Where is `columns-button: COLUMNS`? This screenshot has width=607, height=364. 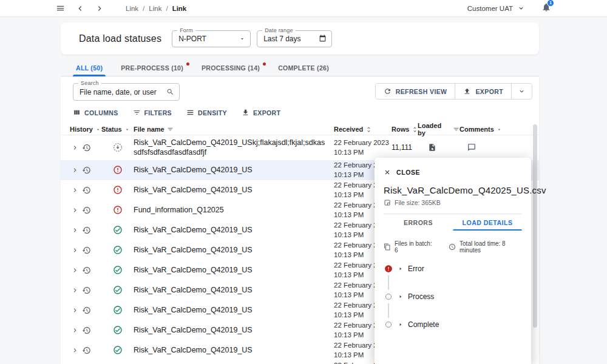
columns-button: COLUMNS is located at coordinates (96, 113).